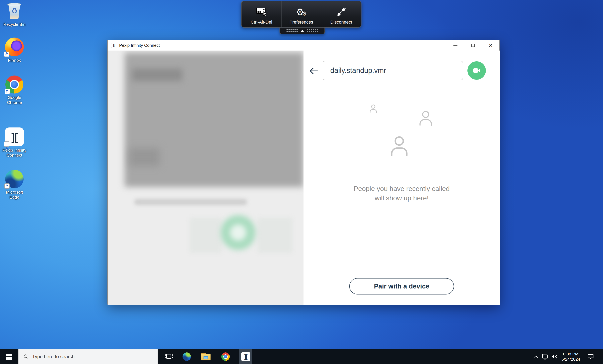 The height and width of the screenshot is (364, 603). What do you see at coordinates (14, 14) in the screenshot?
I see `desktop-icon-recycle-bin: ♻ Recycle Bin` at bounding box center [14, 14].